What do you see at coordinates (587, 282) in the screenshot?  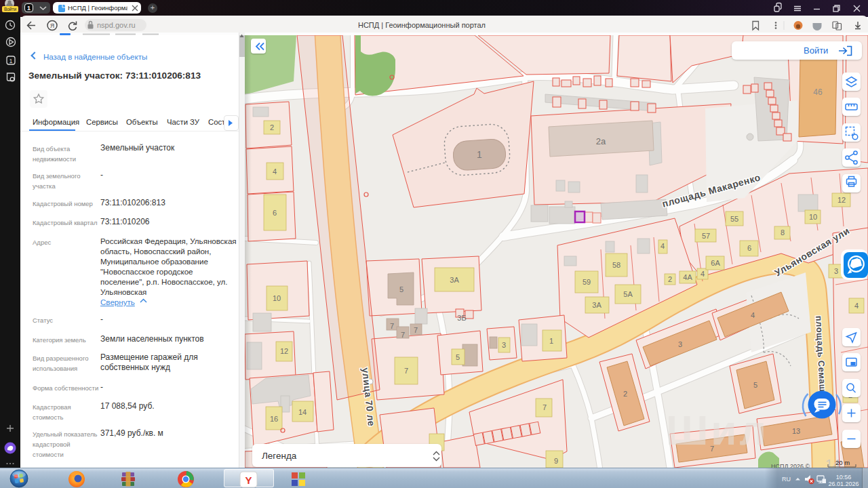 I see `svg-text: 59` at bounding box center [587, 282].